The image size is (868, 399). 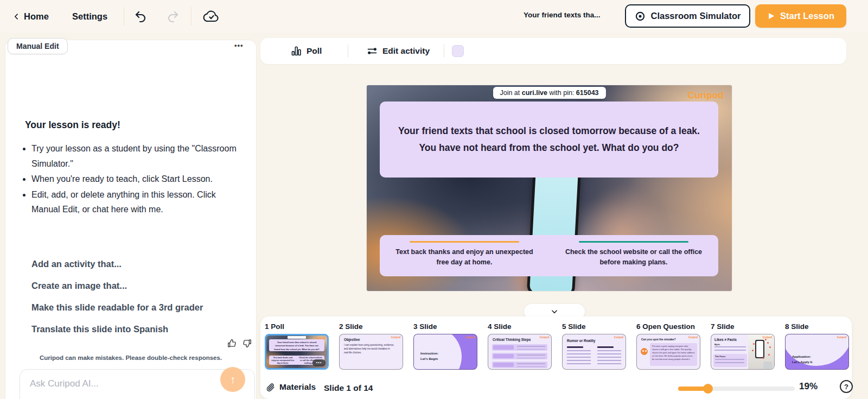 What do you see at coordinates (233, 379) in the screenshot?
I see `send-message-button: ↑` at bounding box center [233, 379].